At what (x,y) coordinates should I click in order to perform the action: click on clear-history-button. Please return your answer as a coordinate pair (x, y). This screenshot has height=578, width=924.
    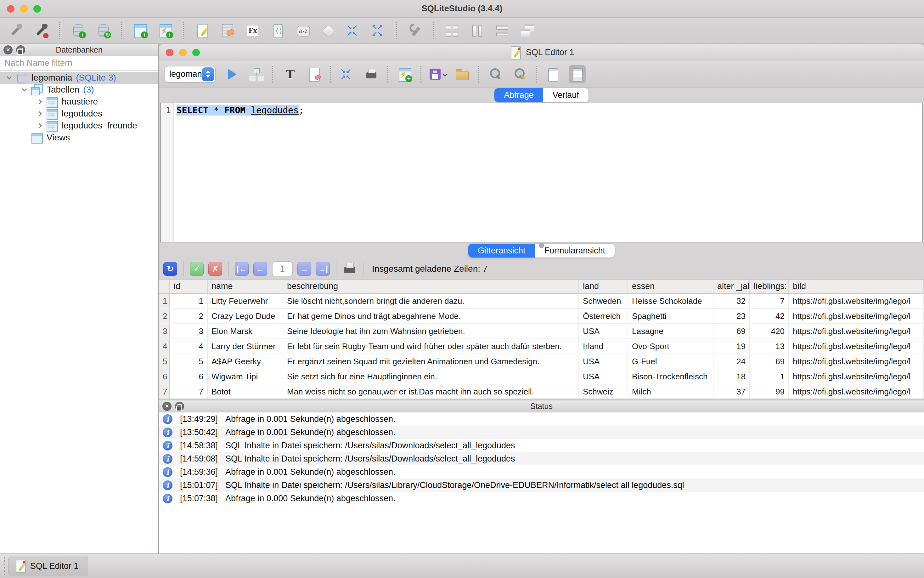
    Looking at the image, I should click on (314, 74).